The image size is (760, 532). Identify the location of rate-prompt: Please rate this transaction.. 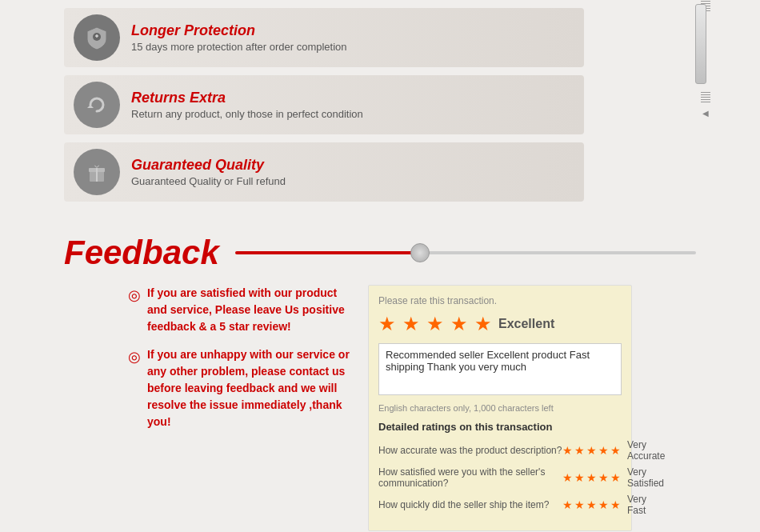
(500, 301).